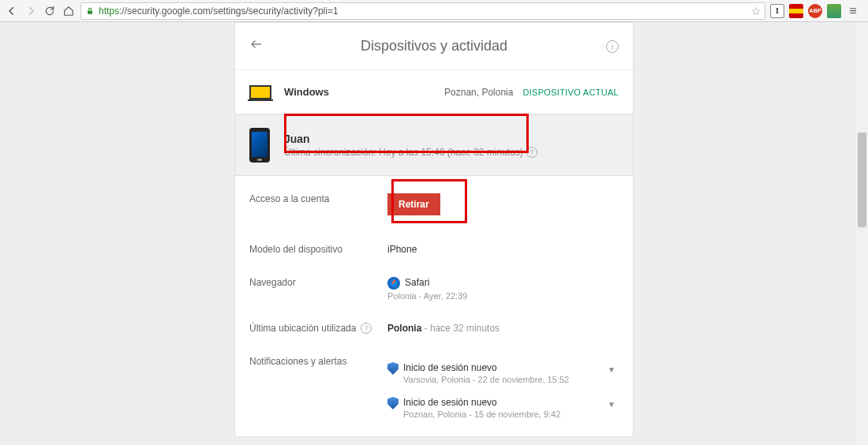 Image resolution: width=868 pixels, height=445 pixels. Describe the element at coordinates (434, 204) in the screenshot. I see `row-account-access: Acceso a la cuenta Retirar` at that location.